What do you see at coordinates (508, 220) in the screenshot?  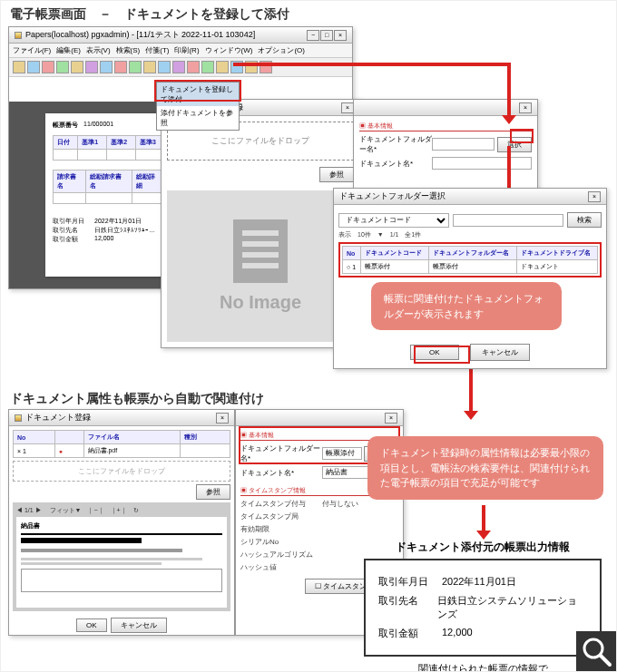 I see `search-input` at bounding box center [508, 220].